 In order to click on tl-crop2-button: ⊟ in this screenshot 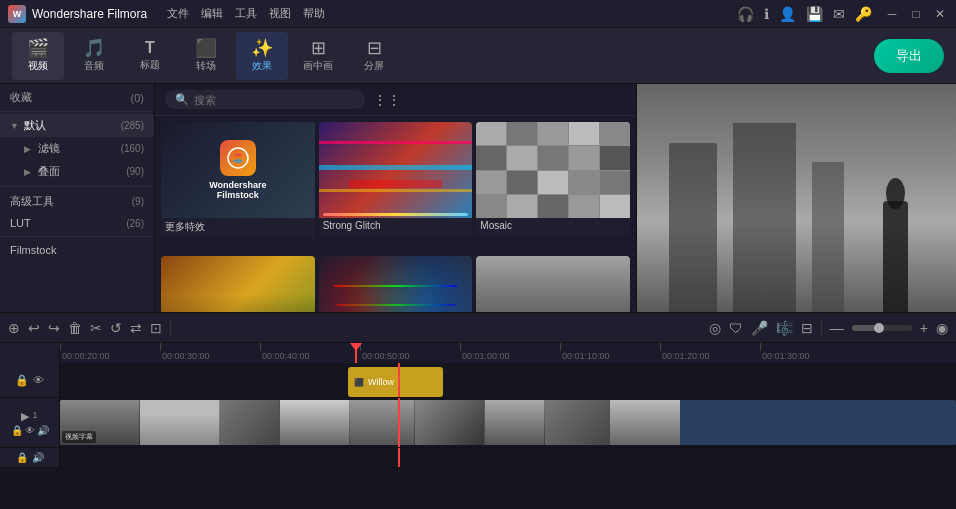, I will do `click(807, 328)`.